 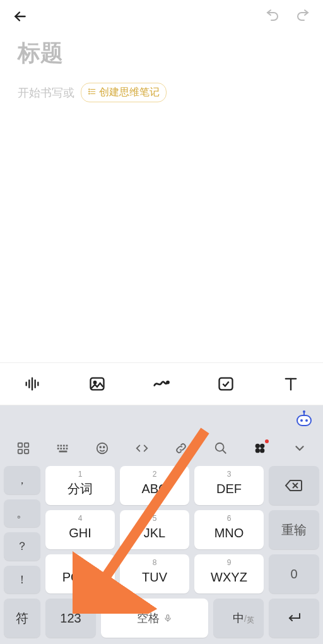 What do you see at coordinates (80, 574) in the screenshot?
I see `key-7: 7PQRS` at bounding box center [80, 574].